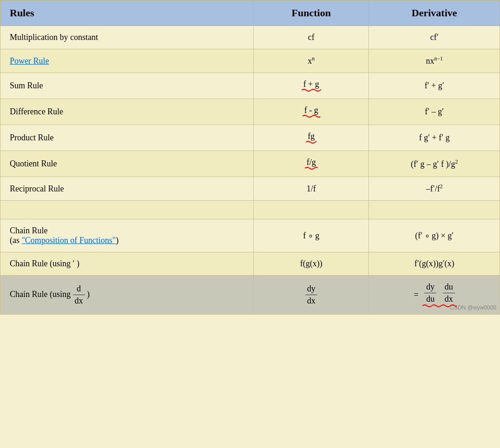 This screenshot has width=500, height=448. What do you see at coordinates (311, 138) in the screenshot?
I see `function-cell: fg` at bounding box center [311, 138].